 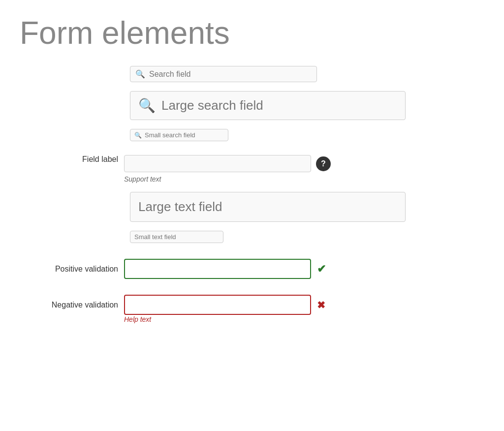 I want to click on search-icon: 🔍, so click(x=140, y=74).